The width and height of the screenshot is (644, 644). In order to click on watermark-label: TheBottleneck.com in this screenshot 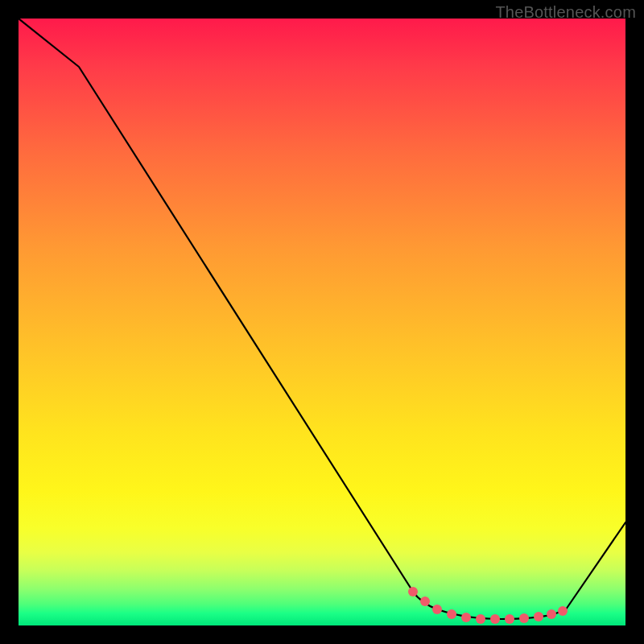, I will do `click(565, 13)`.